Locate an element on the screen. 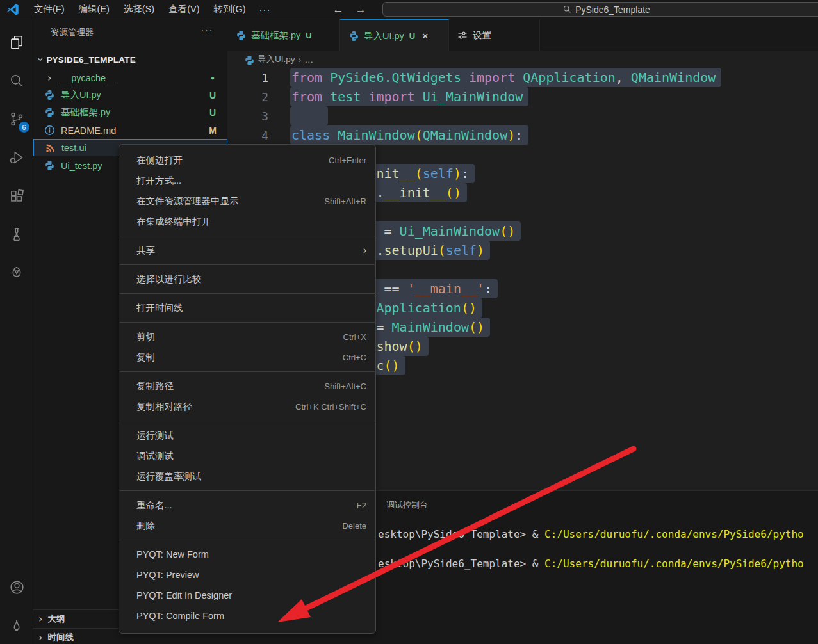  terminal-command-path: C:/Users/duruofu/.conda/envs/PySide6/pyt… is located at coordinates (671, 534).